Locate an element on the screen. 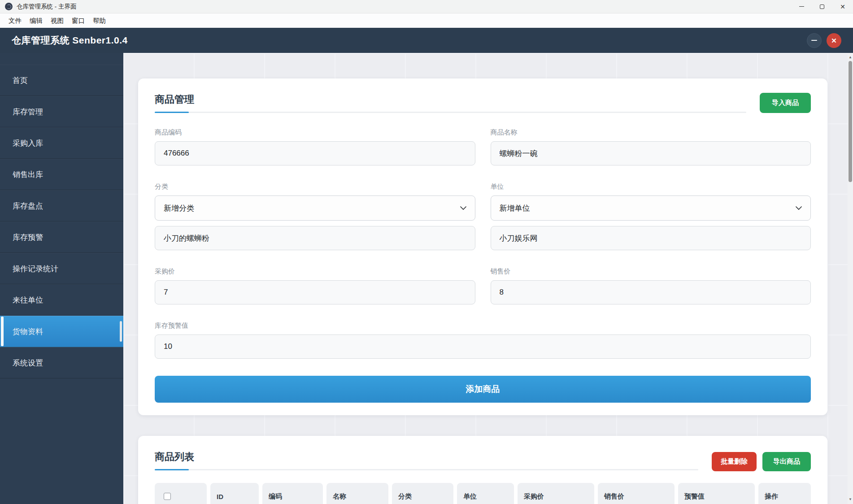  maximize-icon is located at coordinates (822, 7).